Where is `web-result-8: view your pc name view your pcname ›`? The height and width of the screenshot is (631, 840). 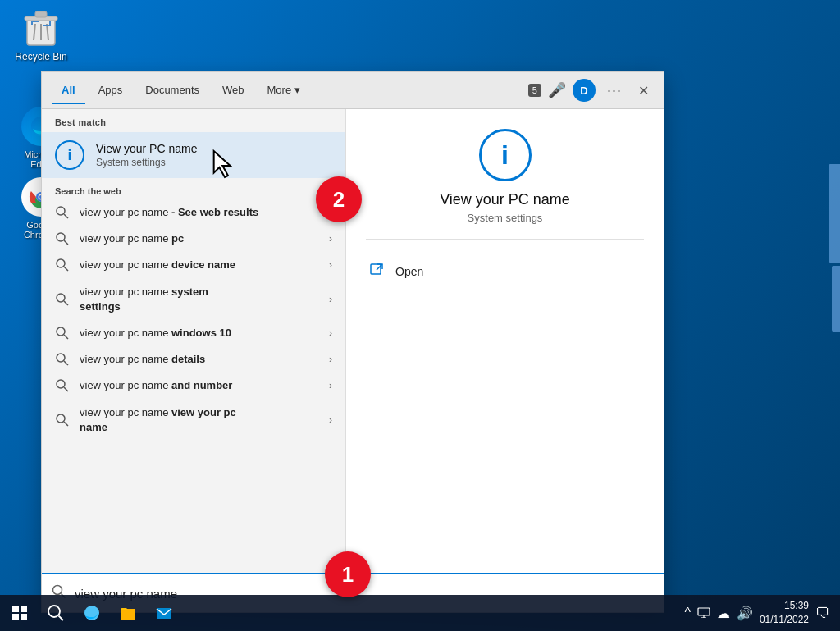
web-result-8: view your pc name view your pcname › is located at coordinates (194, 420).